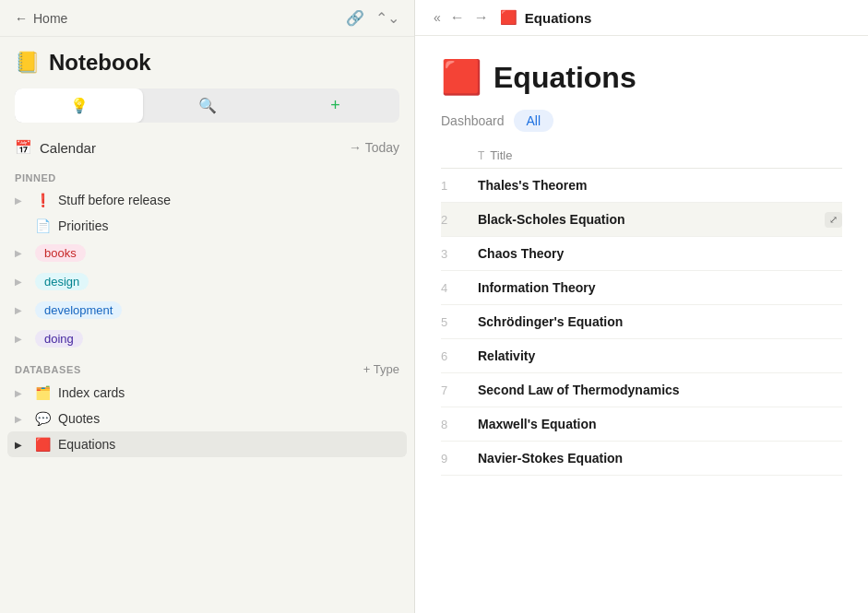 Image resolution: width=868 pixels, height=613 pixels. Describe the element at coordinates (55, 147) in the screenshot. I see `calendar-left: 📅 Calendar` at that location.